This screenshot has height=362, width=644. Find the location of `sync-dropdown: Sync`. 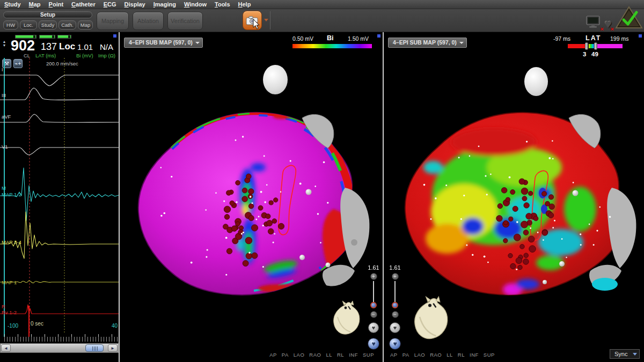

sync-dropdown: Sync is located at coordinates (625, 354).